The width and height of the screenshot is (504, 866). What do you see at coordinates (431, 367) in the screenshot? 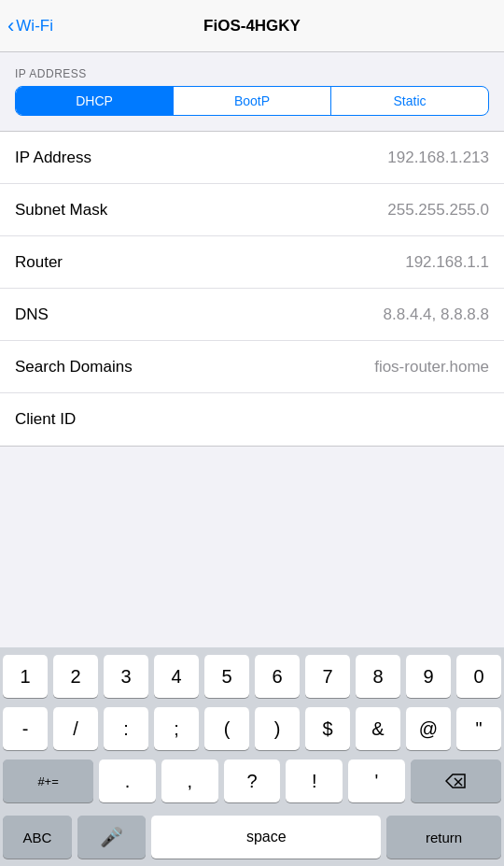
I see `row-value-search-domains: fios-router.home` at bounding box center [431, 367].